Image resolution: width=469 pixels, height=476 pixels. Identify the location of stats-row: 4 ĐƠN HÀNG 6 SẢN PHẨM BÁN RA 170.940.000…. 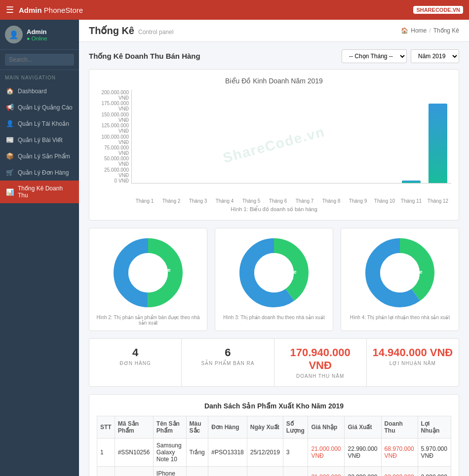
(274, 363).